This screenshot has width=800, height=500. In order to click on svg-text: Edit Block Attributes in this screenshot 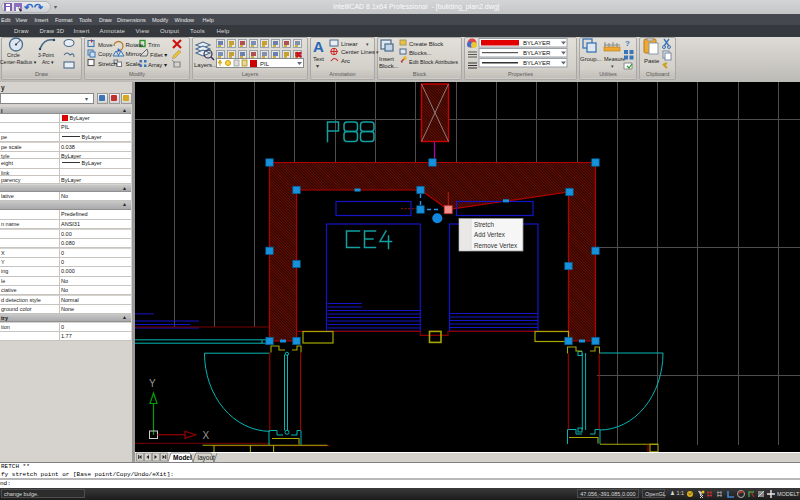, I will do `click(434, 62)`.